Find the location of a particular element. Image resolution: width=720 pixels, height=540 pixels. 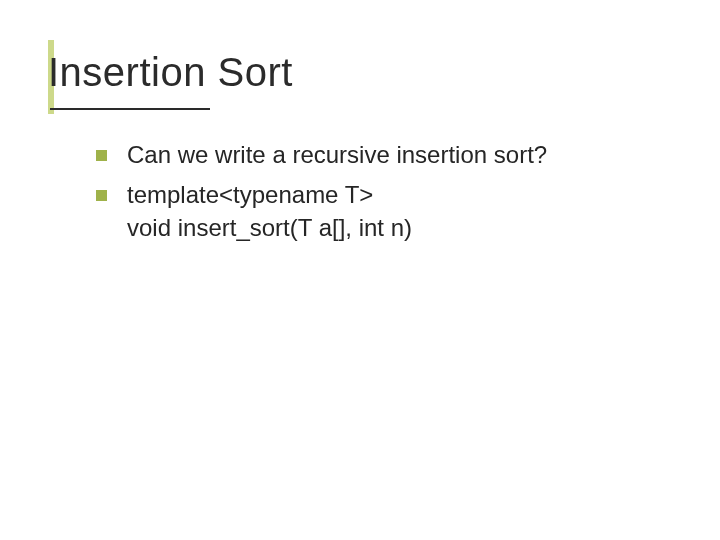

bullet-item: Can we write a recursive insertion sort? is located at coordinates (378, 155).